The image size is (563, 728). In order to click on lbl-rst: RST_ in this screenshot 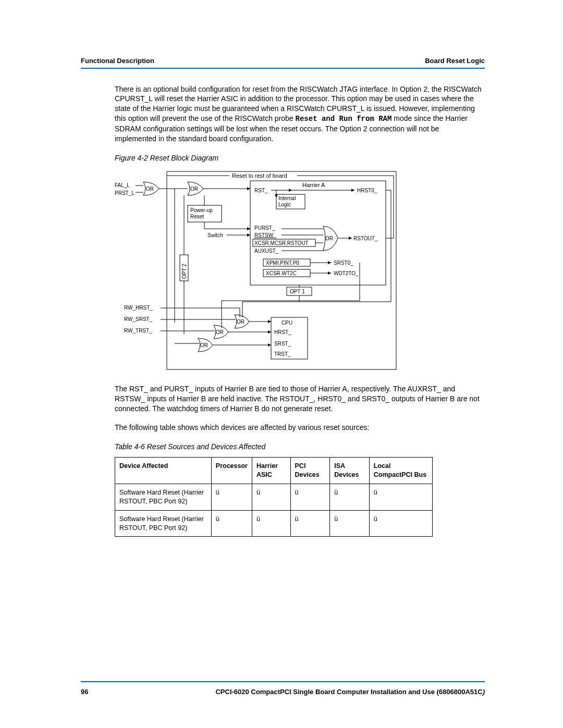, I will do `click(261, 191)`.